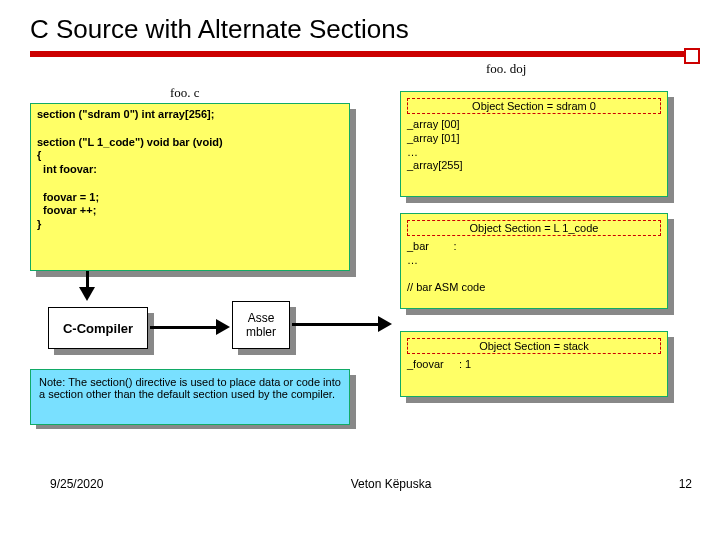 Image resolution: width=720 pixels, height=540 pixels. What do you see at coordinates (434, 124) in the screenshot?
I see `obj-line: _array [00]` at bounding box center [434, 124].